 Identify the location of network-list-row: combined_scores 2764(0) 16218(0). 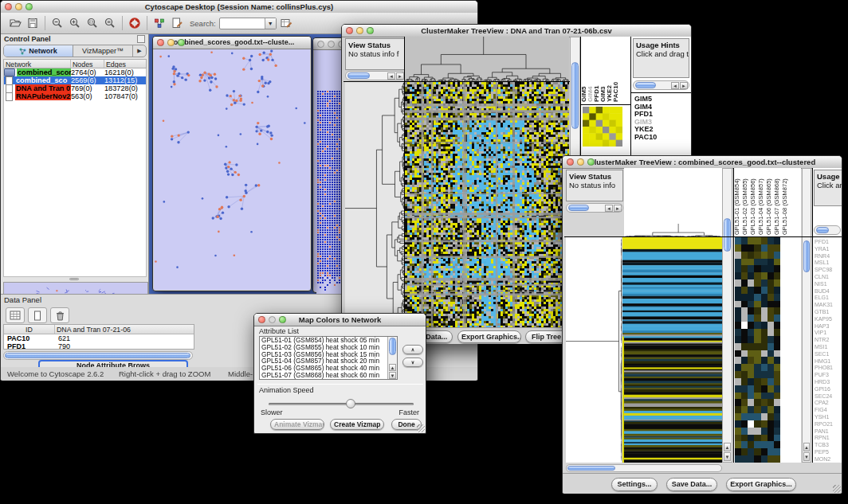
(75, 72).